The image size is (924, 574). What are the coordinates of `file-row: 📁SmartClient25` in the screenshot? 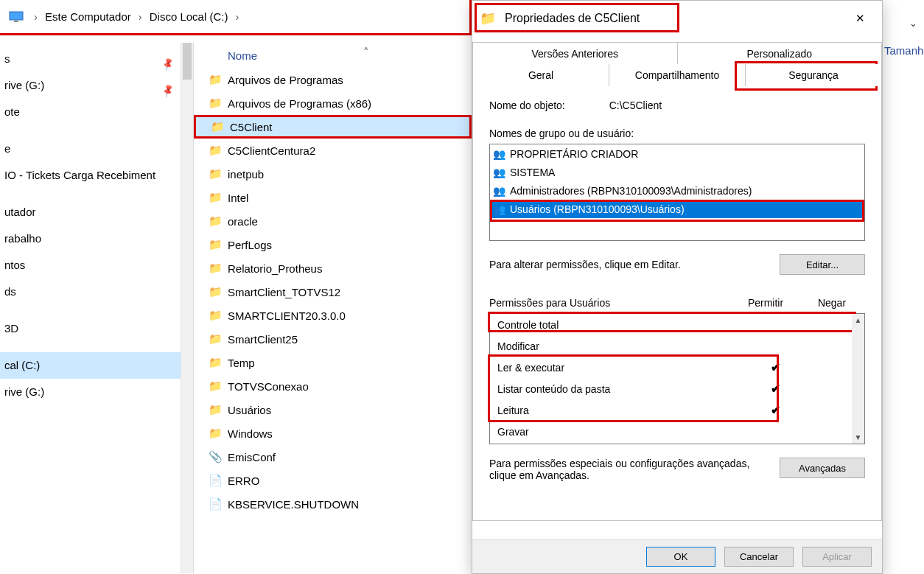 It's located at (333, 339).